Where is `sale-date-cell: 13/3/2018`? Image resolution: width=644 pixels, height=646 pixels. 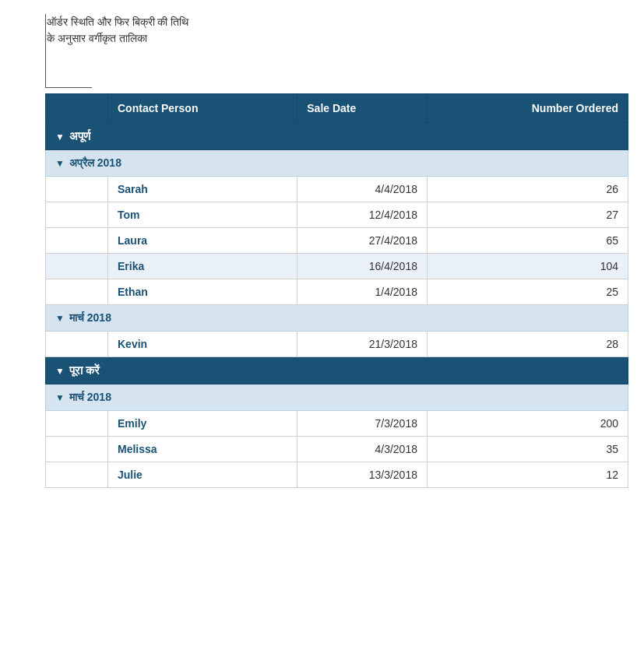 sale-date-cell: 13/3/2018 is located at coordinates (363, 475).